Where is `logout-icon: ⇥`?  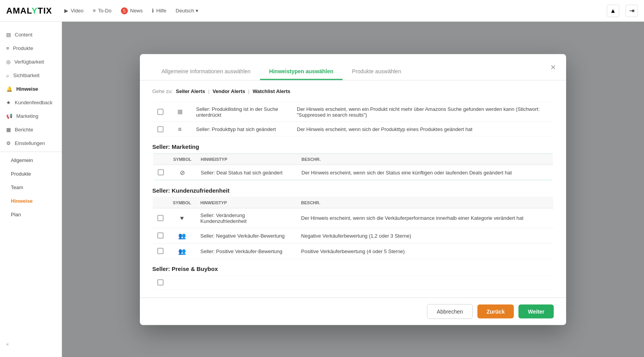
logout-icon: ⇥ is located at coordinates (632, 11).